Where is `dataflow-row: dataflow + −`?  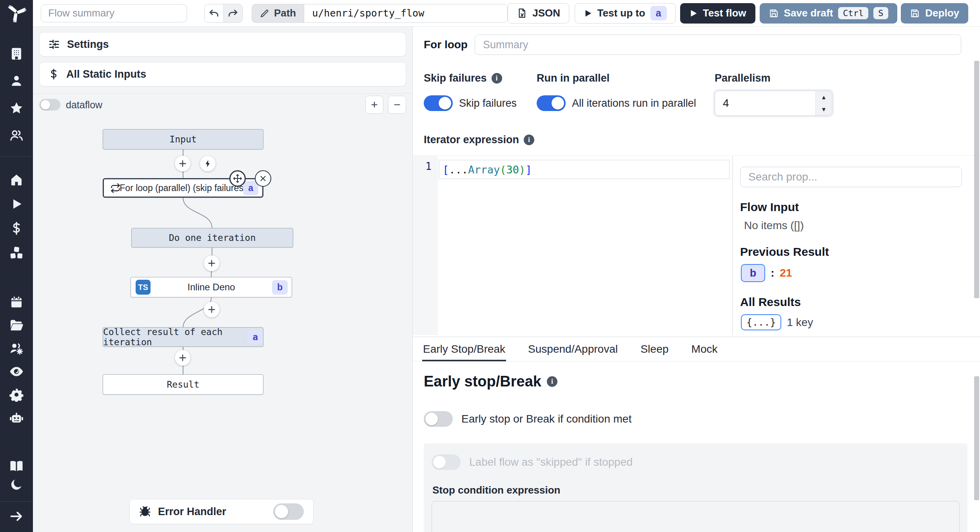
dataflow-row: dataflow + − is located at coordinates (223, 105).